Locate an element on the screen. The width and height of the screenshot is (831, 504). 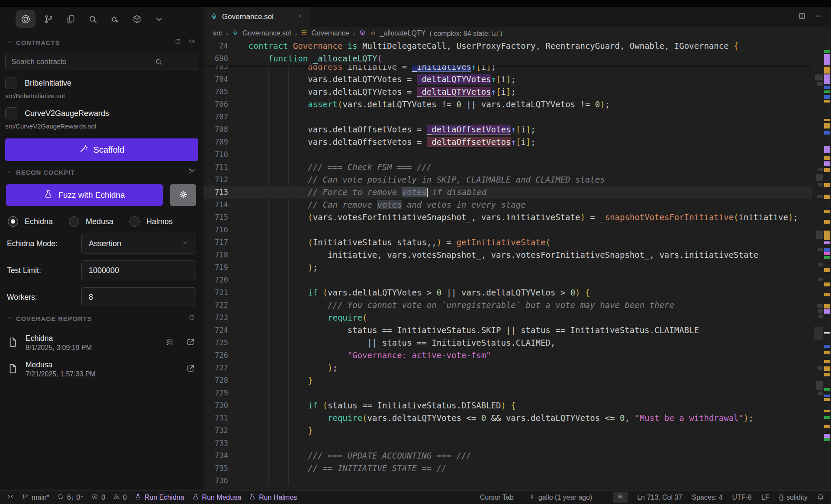
status-utf-8: UTF-8 is located at coordinates (742, 498).